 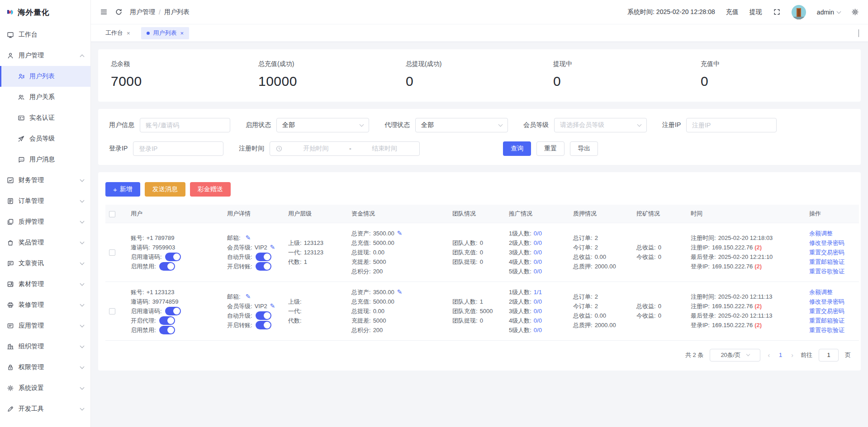 What do you see at coordinates (142, 12) in the screenshot?
I see `breadcrumb-parent: 用户管理` at bounding box center [142, 12].